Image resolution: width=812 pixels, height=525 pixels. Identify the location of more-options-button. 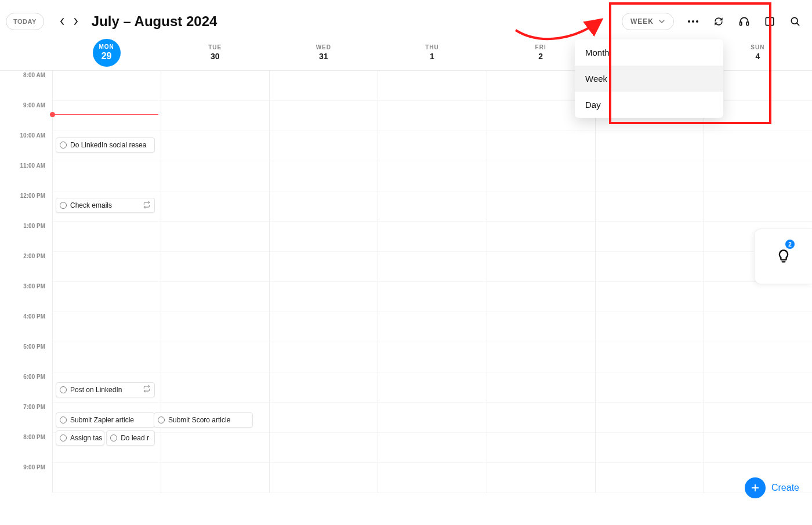
(693, 21).